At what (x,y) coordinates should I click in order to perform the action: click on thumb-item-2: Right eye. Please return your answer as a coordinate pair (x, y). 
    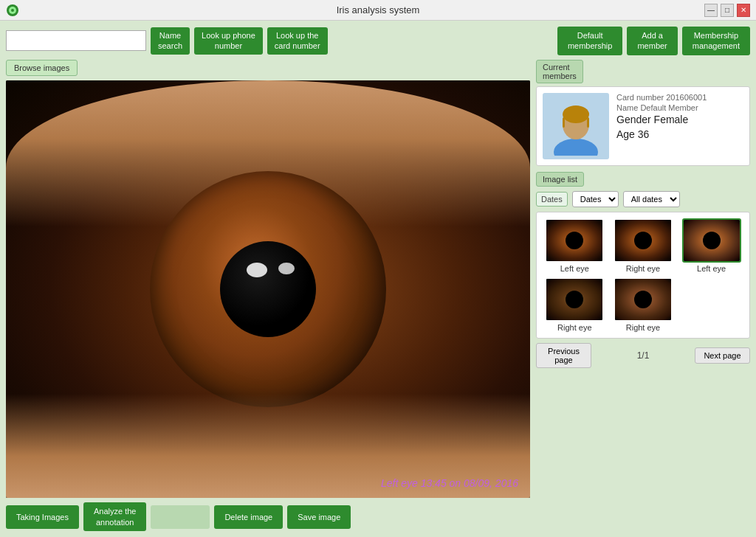
    Looking at the image, I should click on (644, 246).